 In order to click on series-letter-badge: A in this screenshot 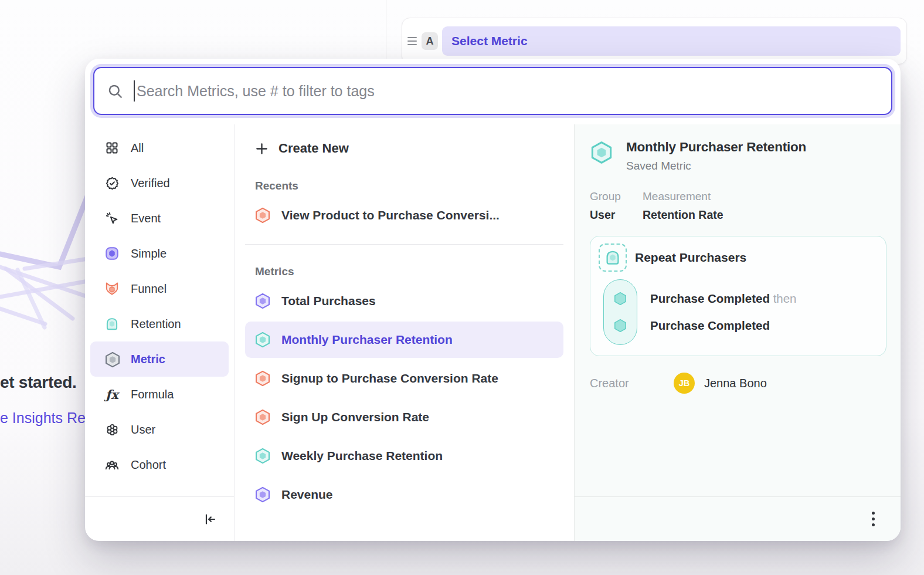, I will do `click(430, 41)`.